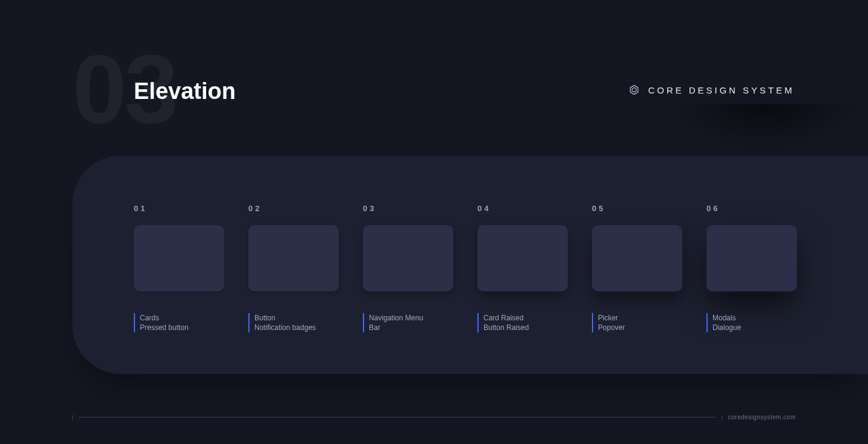  I want to click on level-desc-line: Cards, so click(182, 318).